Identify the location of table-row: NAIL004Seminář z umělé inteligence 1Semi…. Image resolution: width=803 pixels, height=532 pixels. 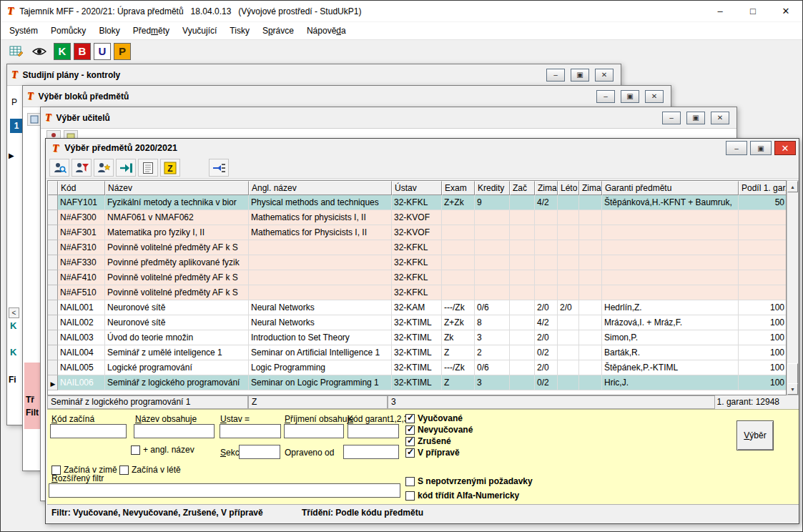
(417, 353).